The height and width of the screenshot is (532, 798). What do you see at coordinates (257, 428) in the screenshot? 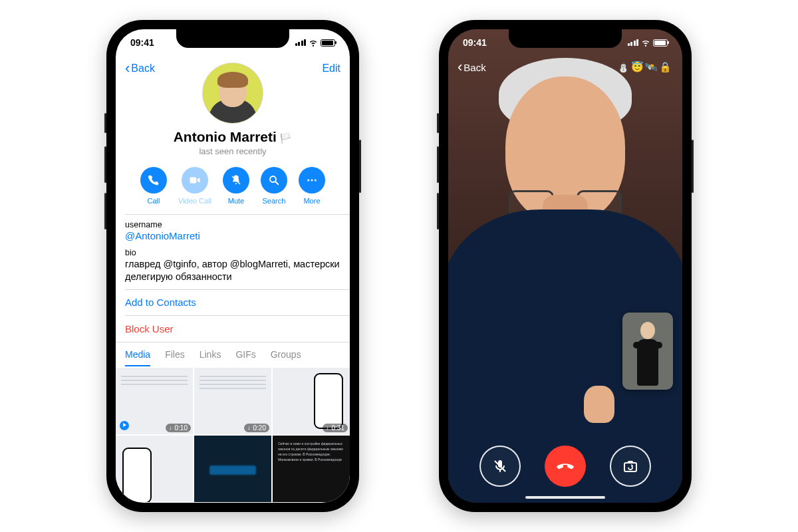
I see `media-duration: 0:20` at bounding box center [257, 428].